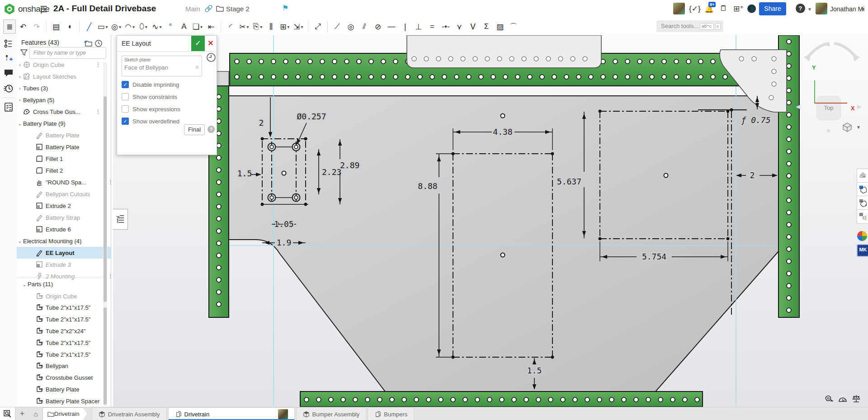 Image resolution: width=868 pixels, height=420 pixels. I want to click on fix-constraint: Ⅴ, so click(473, 27).